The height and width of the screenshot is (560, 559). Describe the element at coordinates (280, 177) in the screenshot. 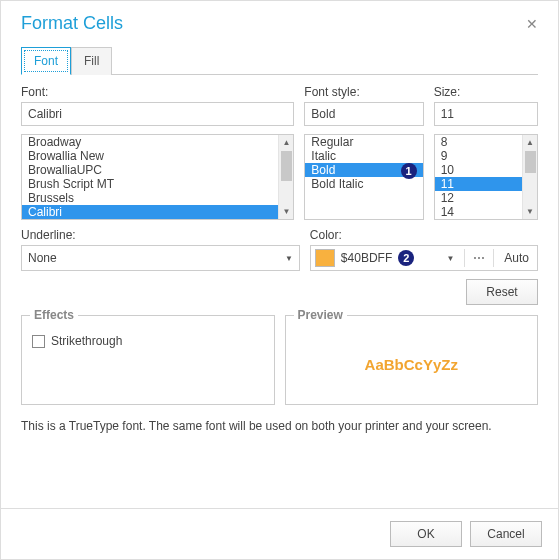

I see `lists-row: BroadwayBrowallia NewBrowalliaUPCBrush S…` at that location.